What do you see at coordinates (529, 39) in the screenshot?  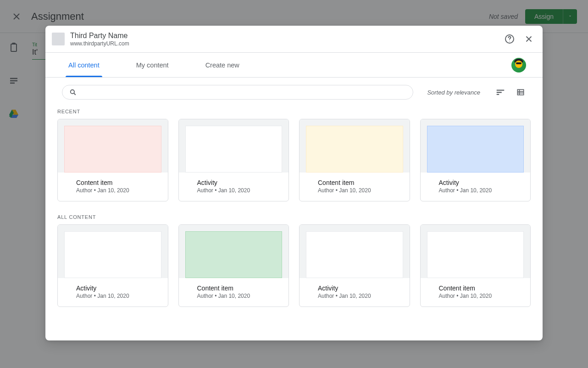 I see `close-modal-icon` at bounding box center [529, 39].